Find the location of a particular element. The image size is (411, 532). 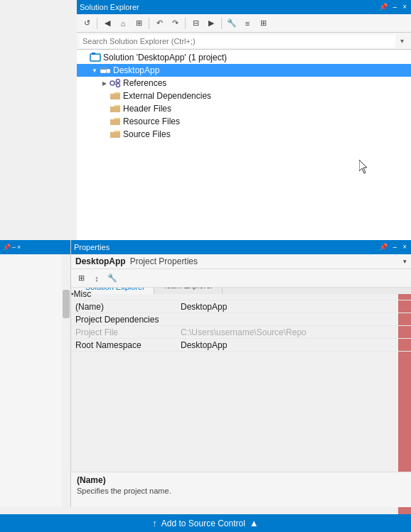

prop-row-project-deps: Project Dependencies is located at coordinates (241, 320).